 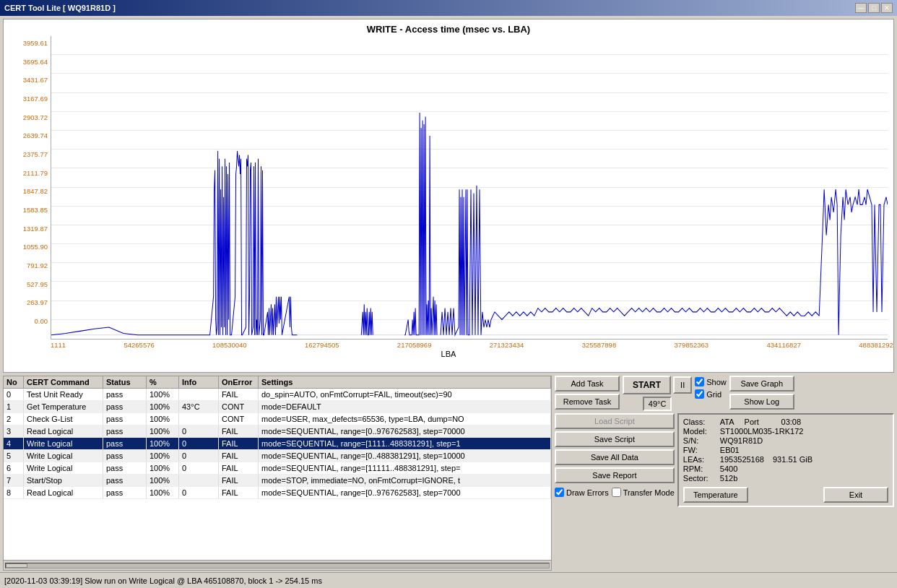 I want to click on x-tick: 325587898, so click(x=599, y=345).